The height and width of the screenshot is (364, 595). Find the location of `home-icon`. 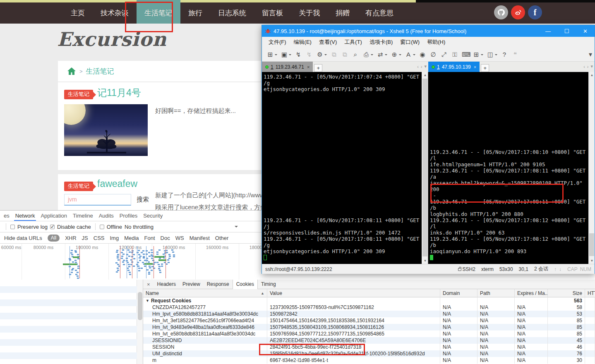

home-icon is located at coordinates (72, 71).